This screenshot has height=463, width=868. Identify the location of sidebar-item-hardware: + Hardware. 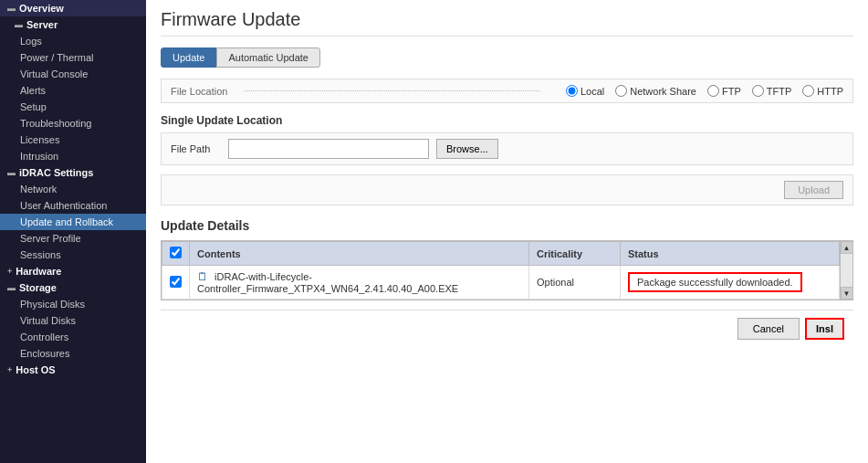
(73, 271).